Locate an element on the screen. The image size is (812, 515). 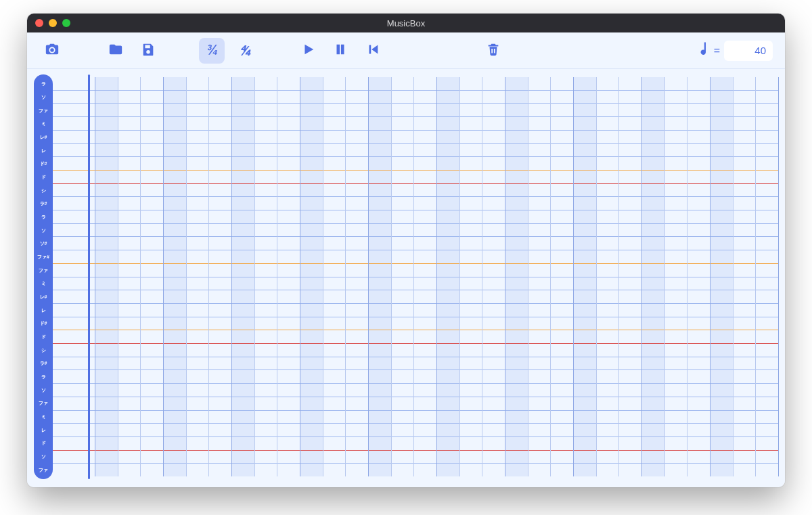
note-label: ソ# is located at coordinates (43, 244).